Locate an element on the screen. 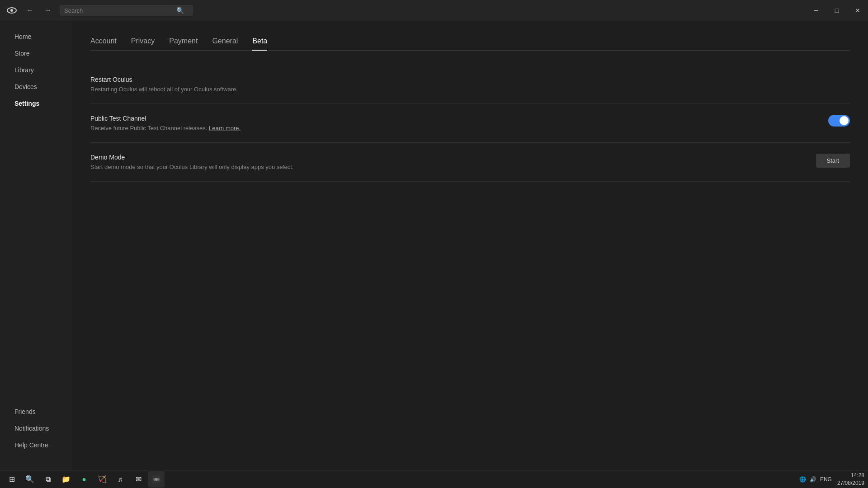 The image size is (868, 488). sidebar-item-home: Home is located at coordinates (36, 37).